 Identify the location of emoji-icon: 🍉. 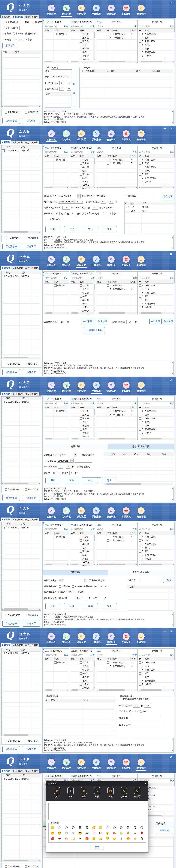
(115, 833).